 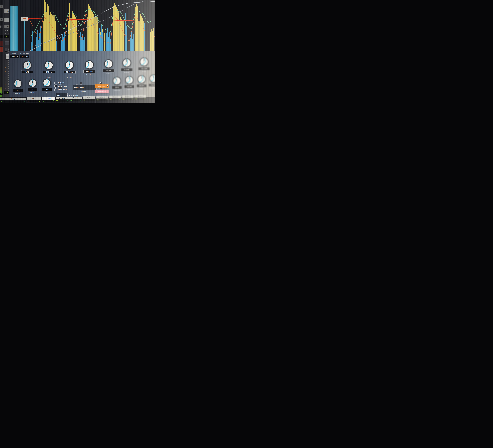 What do you see at coordinates (142, 86) in the screenshot?
I see `knob-value: 100.0%` at bounding box center [142, 86].